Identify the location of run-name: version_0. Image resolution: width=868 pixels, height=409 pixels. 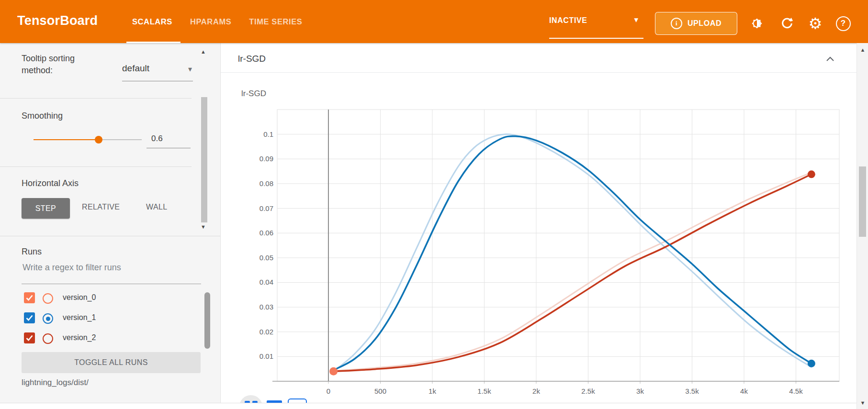
(79, 298).